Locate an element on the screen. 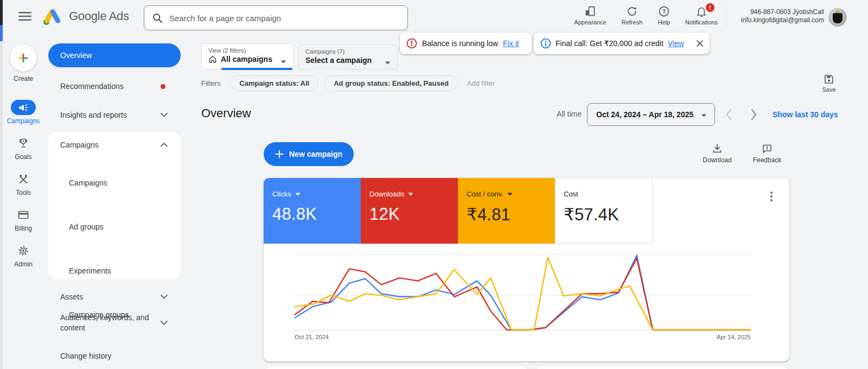 Image resolution: width=868 pixels, height=369 pixels. help-button: ? Help is located at coordinates (664, 15).